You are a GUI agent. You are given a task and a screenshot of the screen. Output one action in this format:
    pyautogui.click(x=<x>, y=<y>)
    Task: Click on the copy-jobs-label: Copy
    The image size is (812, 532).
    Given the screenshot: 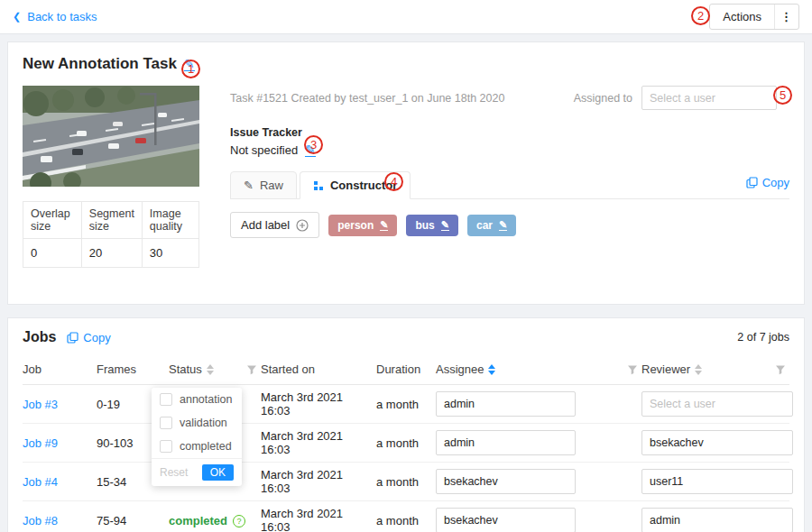 What is the action you would take?
    pyautogui.click(x=97, y=337)
    